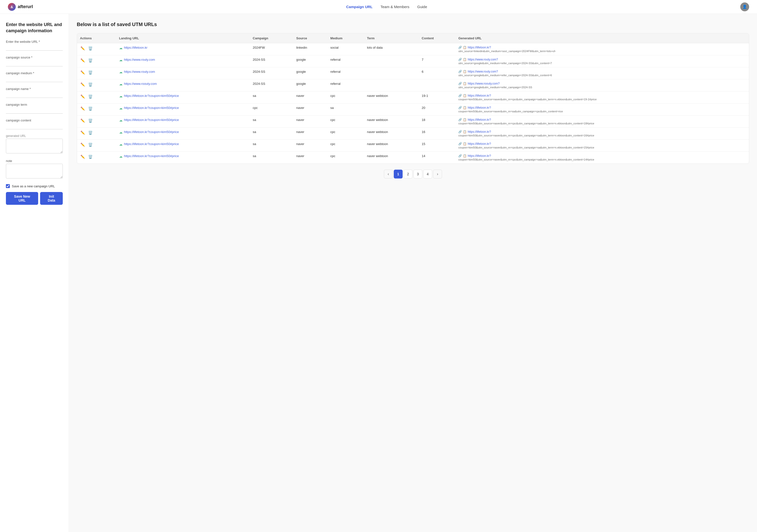 The image size is (757, 532). What do you see at coordinates (22, 198) in the screenshot?
I see `save-new-url-button: Save New URL` at bounding box center [22, 198].